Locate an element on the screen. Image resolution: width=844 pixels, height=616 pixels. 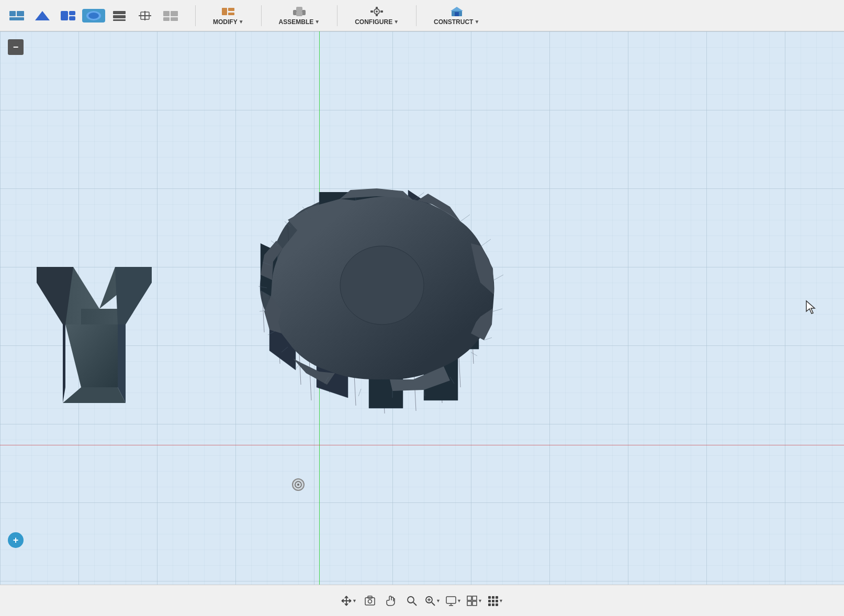
minus-button: − is located at coordinates (16, 47).